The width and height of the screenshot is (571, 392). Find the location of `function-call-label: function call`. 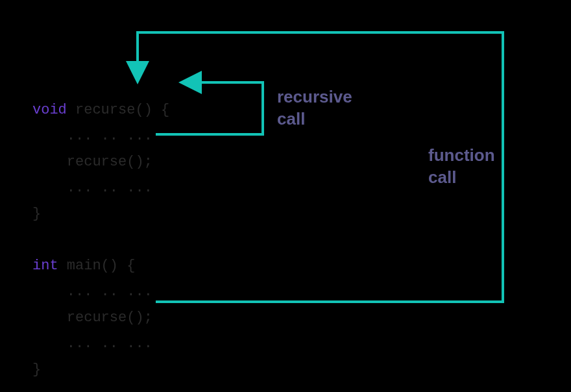

function-call-label: function call is located at coordinates (462, 166).